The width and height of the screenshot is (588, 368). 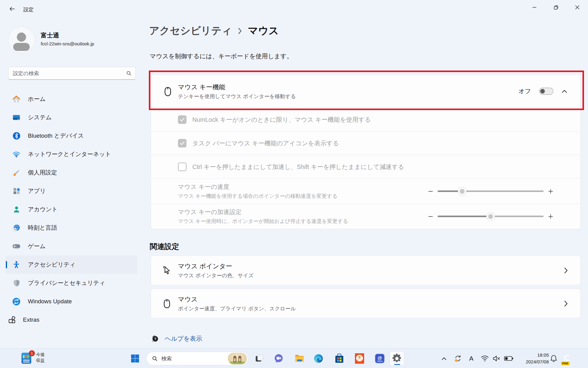 What do you see at coordinates (258, 196) in the screenshot?
I see `slider-subtitle: マウス キー機能を使用する場合のポインターの移動速度を変更する` at bounding box center [258, 196].